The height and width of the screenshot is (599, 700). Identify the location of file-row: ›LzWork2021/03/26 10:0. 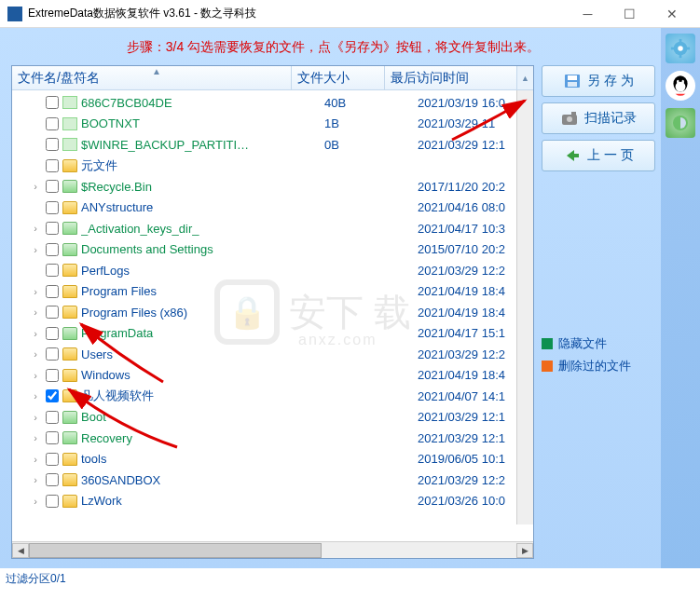
(272, 501).